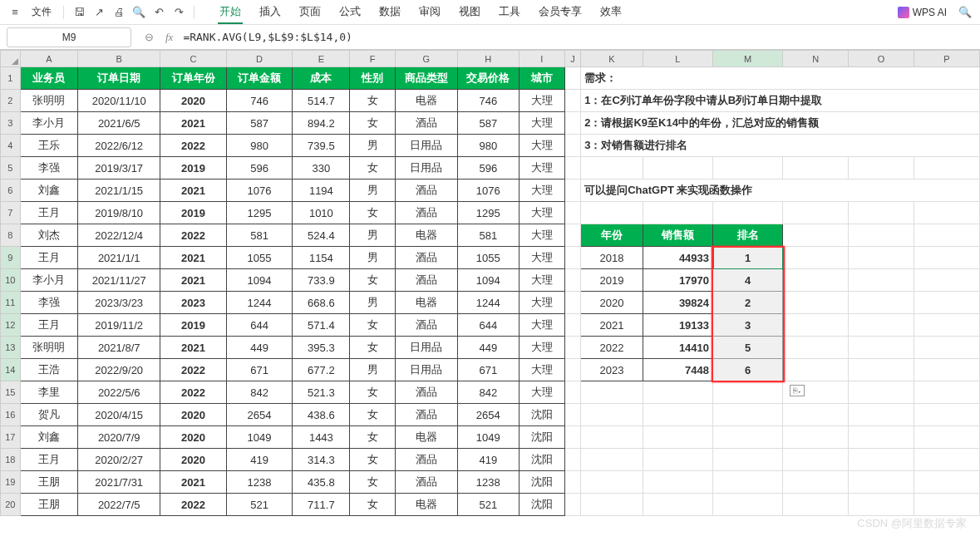 The image size is (980, 541). What do you see at coordinates (542, 326) in the screenshot?
I see `cell-I12: 大理` at bounding box center [542, 326].